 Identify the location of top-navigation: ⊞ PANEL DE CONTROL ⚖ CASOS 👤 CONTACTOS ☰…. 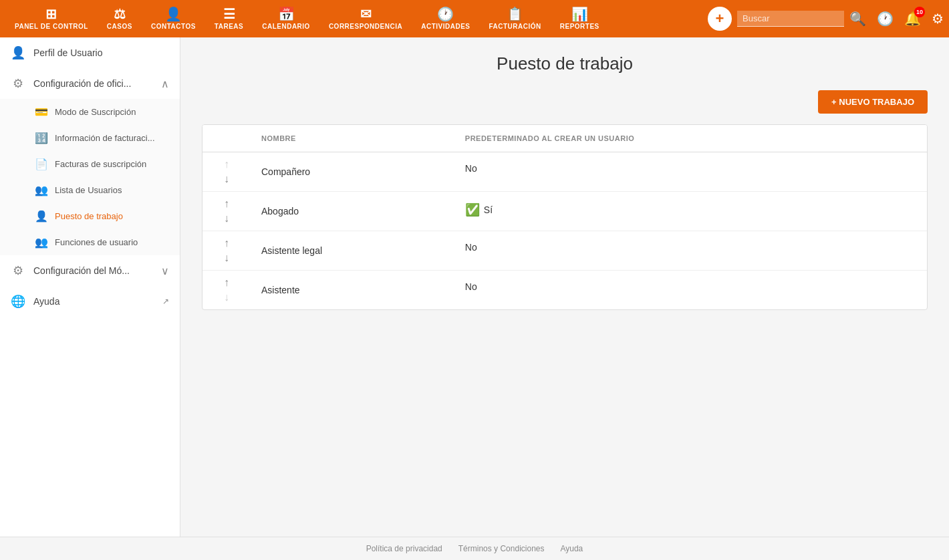
(474, 19).